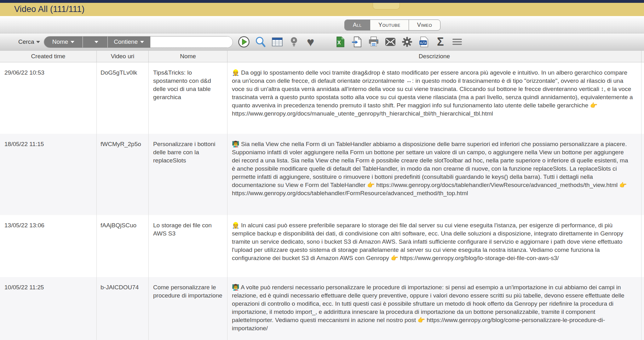 Image resolution: width=644 pixels, height=340 pixels. What do you see at coordinates (126, 42) in the screenshot?
I see `operator-selector-label: Contiene` at bounding box center [126, 42].